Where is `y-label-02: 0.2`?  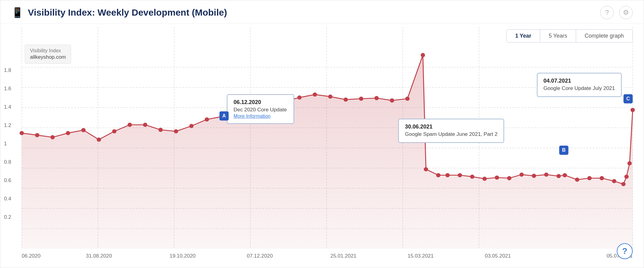
y-label-02: 0.2 is located at coordinates (8, 217).